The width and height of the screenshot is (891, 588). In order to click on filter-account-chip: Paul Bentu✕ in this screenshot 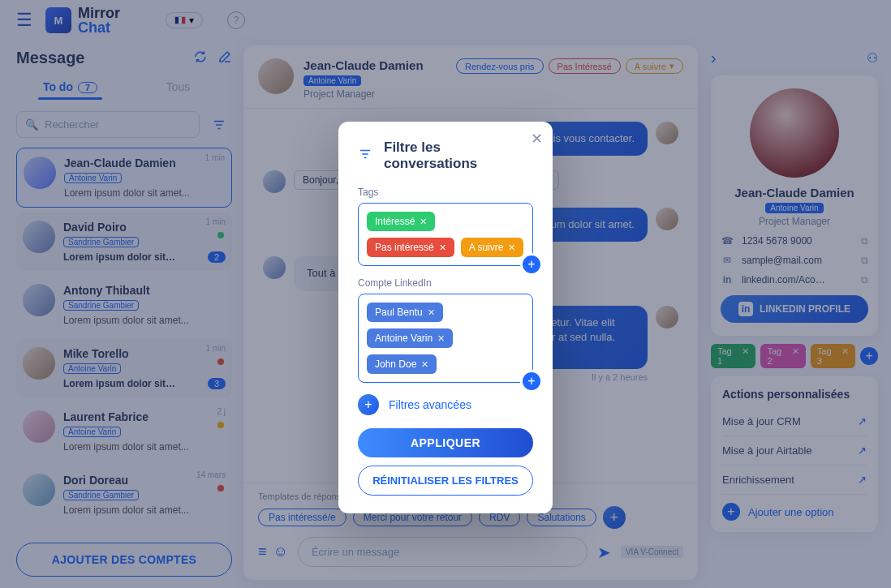, I will do `click(405, 312)`.